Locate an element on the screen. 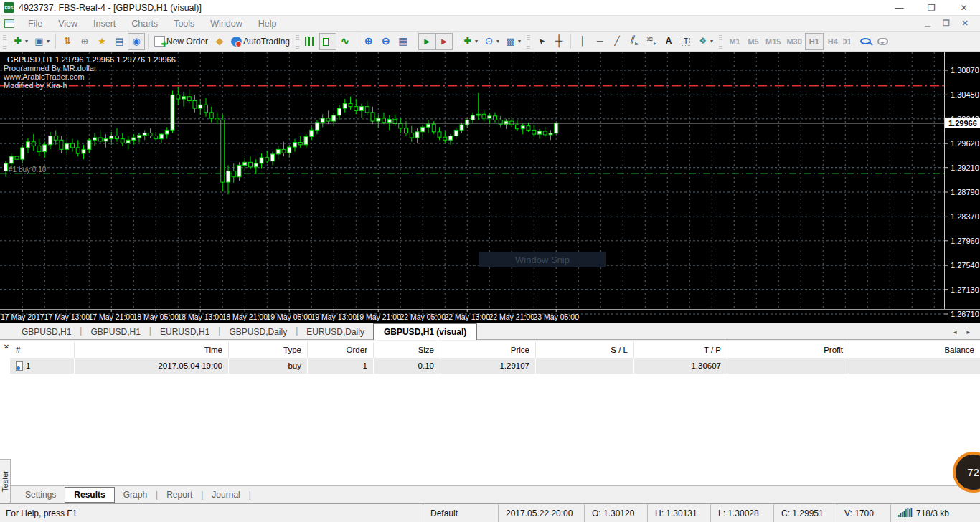 This screenshot has height=522, width=980. order-number: 1 is located at coordinates (28, 366).